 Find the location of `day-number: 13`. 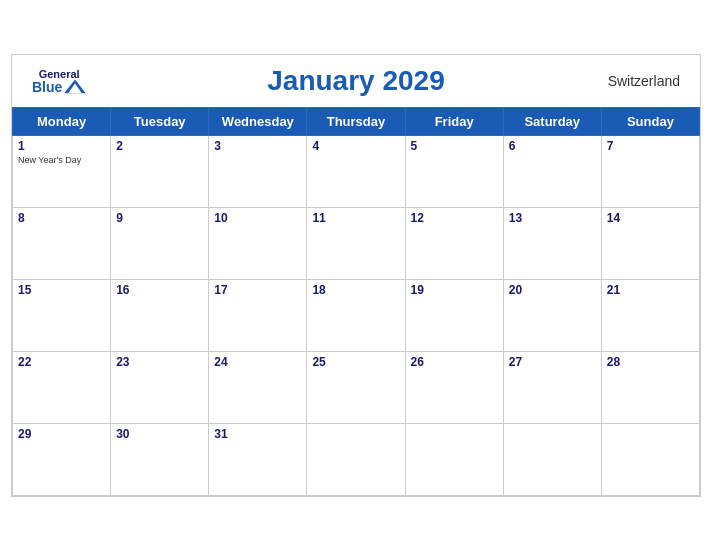

day-number: 13 is located at coordinates (552, 218).